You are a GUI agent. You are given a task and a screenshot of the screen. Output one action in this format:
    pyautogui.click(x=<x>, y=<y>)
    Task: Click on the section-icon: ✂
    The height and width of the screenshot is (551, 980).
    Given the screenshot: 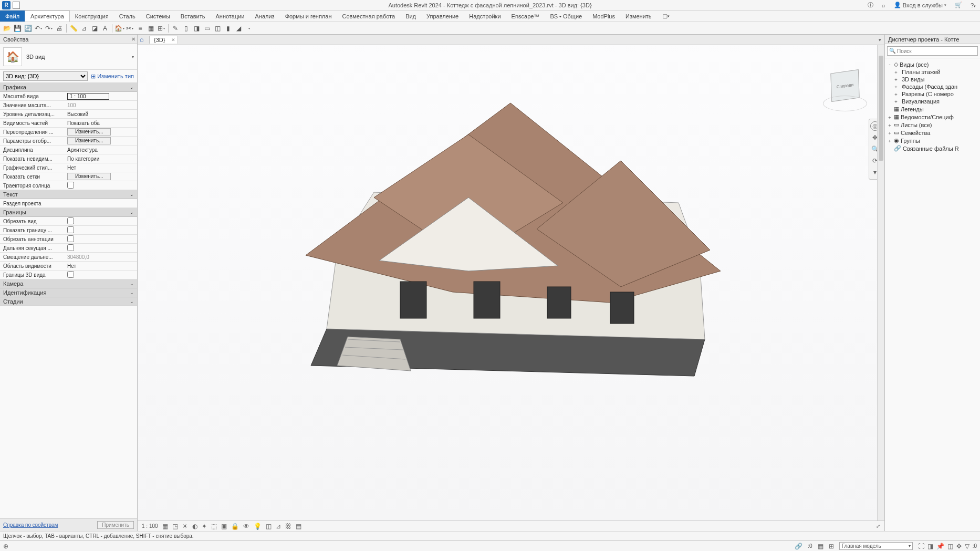 What is the action you would take?
    pyautogui.click(x=130, y=28)
    